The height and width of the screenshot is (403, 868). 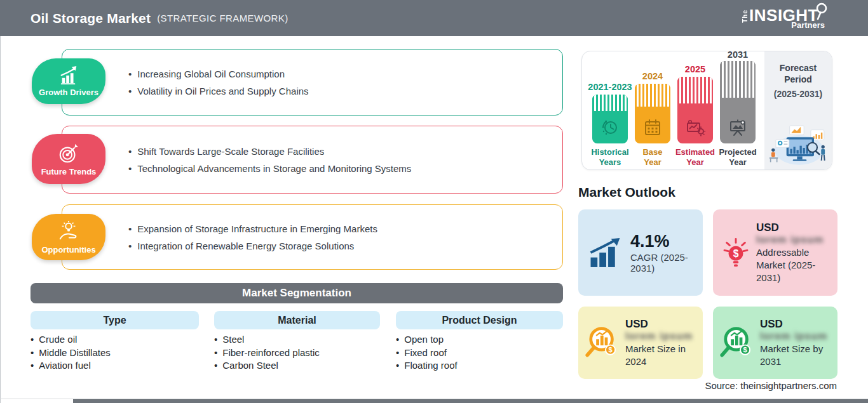 What do you see at coordinates (427, 353) in the screenshot?
I see `list-item: Fixed roof` at bounding box center [427, 353].